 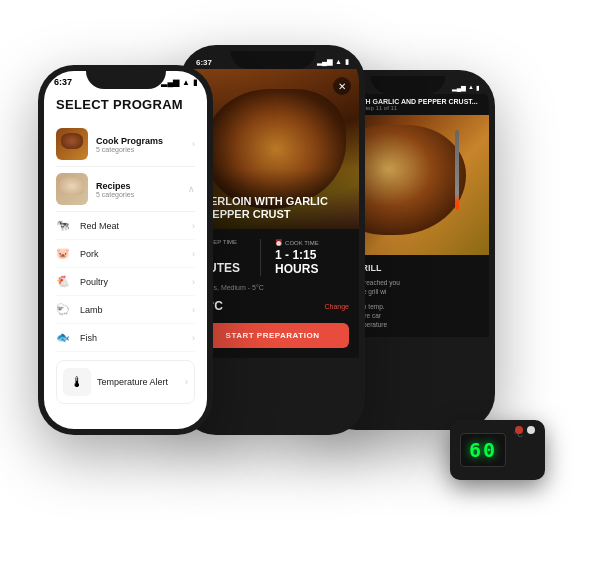 I want to click on fish-label: Fish, so click(x=136, y=338).